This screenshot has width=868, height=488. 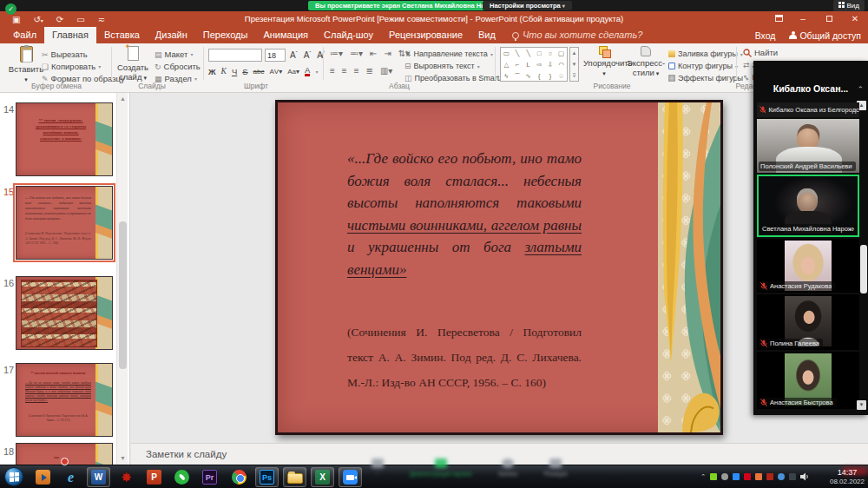 I want to click on shape-wave-icon: ∿, so click(x=528, y=76).